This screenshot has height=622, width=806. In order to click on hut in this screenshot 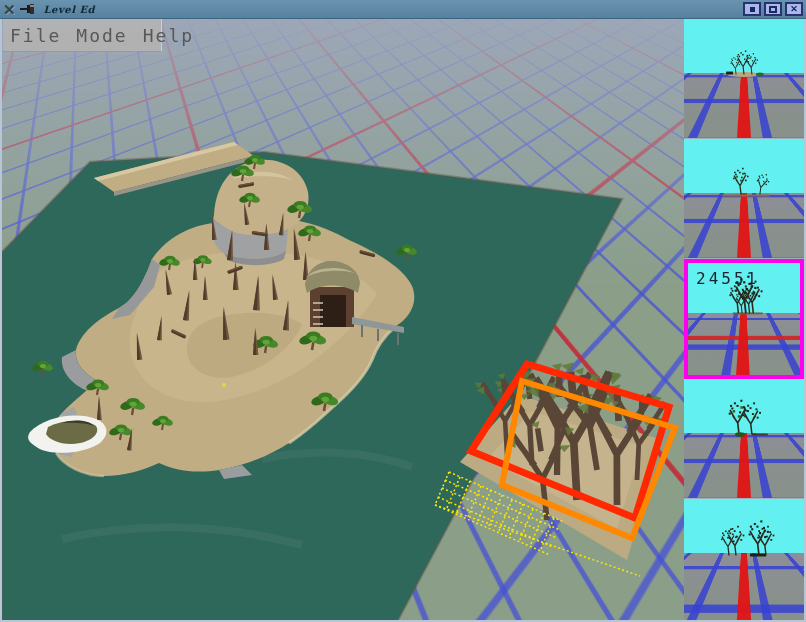, I will do `click(332, 294)`.